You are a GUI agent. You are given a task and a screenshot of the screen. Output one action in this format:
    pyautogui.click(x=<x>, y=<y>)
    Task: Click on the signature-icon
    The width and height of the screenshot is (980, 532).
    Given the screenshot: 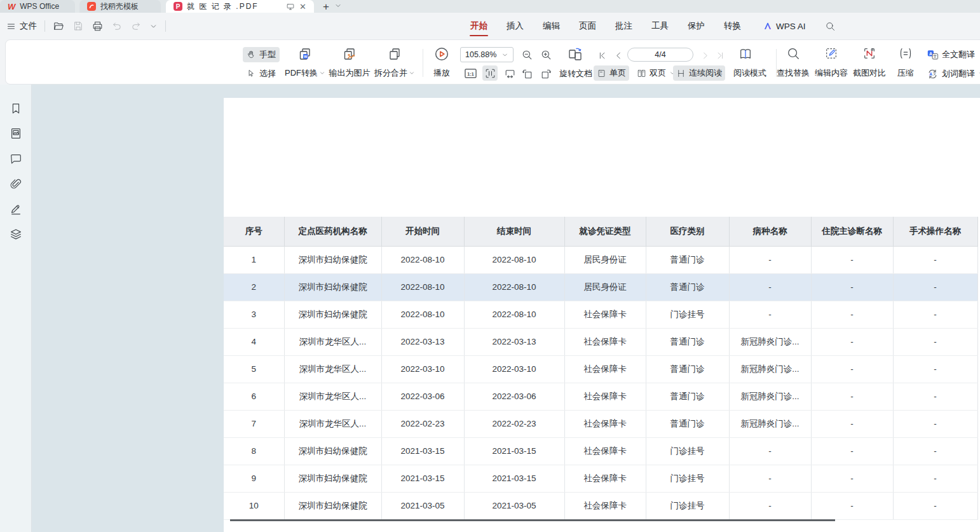 What is the action you would take?
    pyautogui.click(x=16, y=209)
    